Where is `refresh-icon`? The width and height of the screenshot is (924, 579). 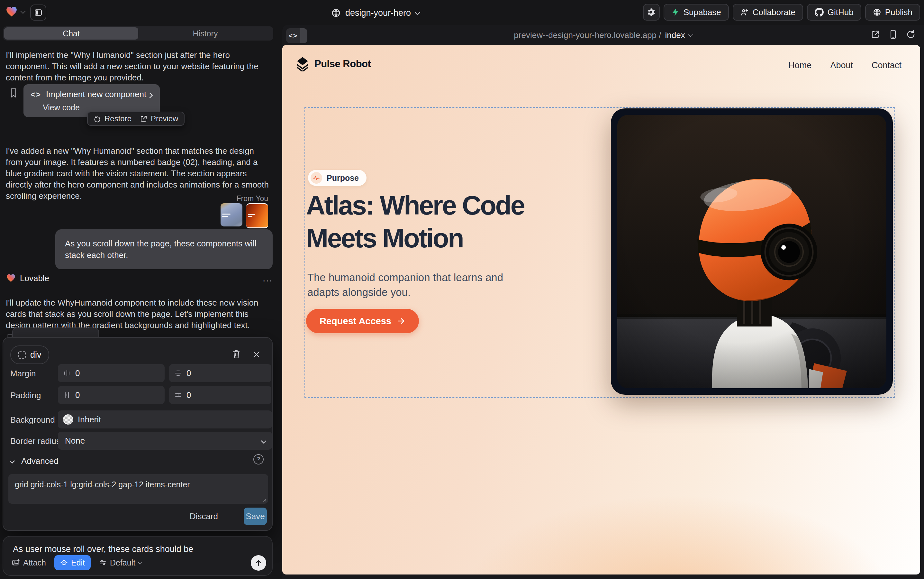 refresh-icon is located at coordinates (911, 34).